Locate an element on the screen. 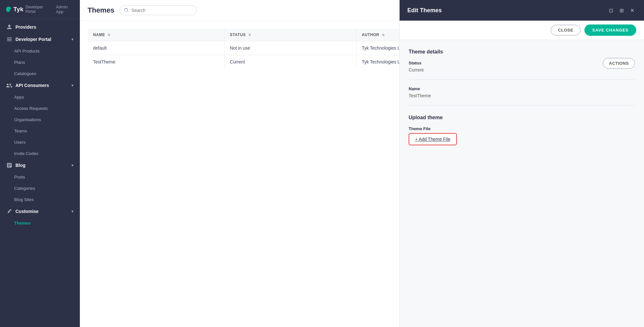 The image size is (644, 327). search-input is located at coordinates (162, 10).